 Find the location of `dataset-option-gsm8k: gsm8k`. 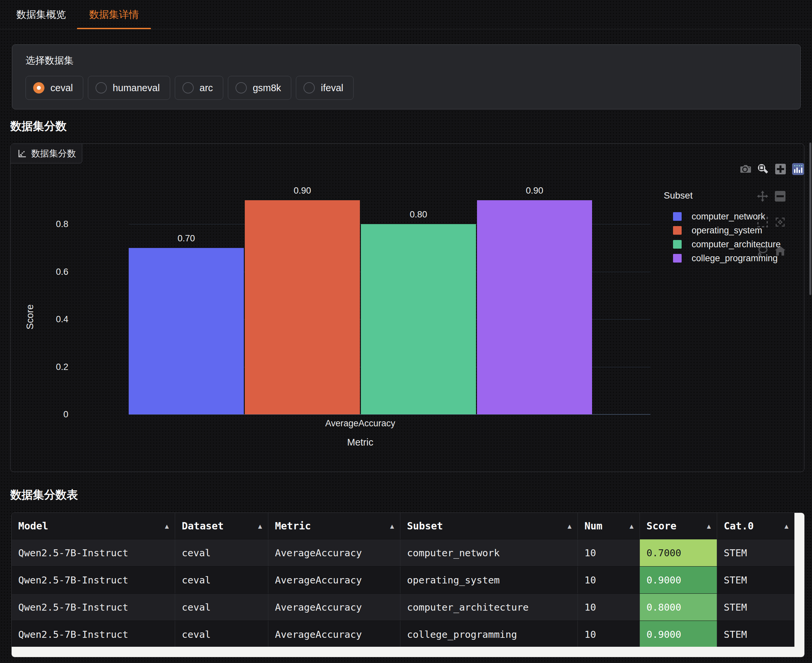

dataset-option-gsm8k: gsm8k is located at coordinates (259, 88).